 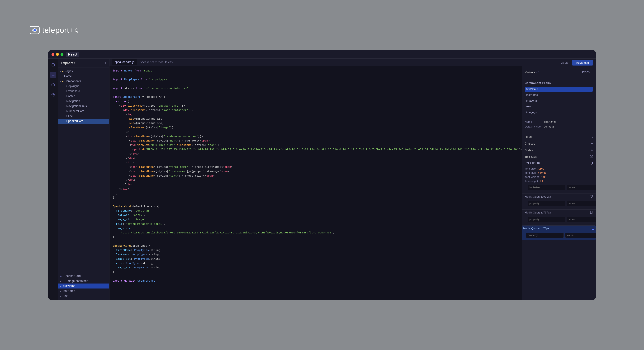 What do you see at coordinates (84, 91) in the screenshot?
I see `tree-item-eventcard: EventCard` at bounding box center [84, 91].